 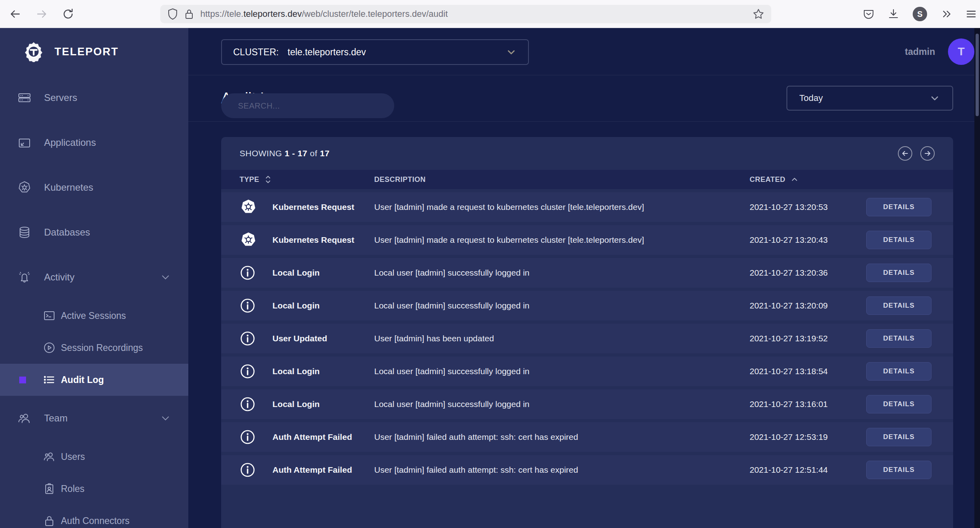 I want to click on row-created: 2021-10-27 13:19:52, so click(x=805, y=339).